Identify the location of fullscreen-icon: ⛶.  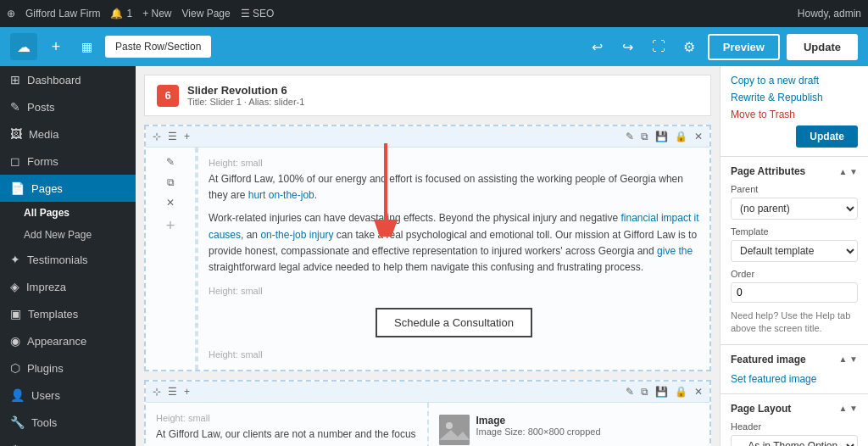
(659, 47).